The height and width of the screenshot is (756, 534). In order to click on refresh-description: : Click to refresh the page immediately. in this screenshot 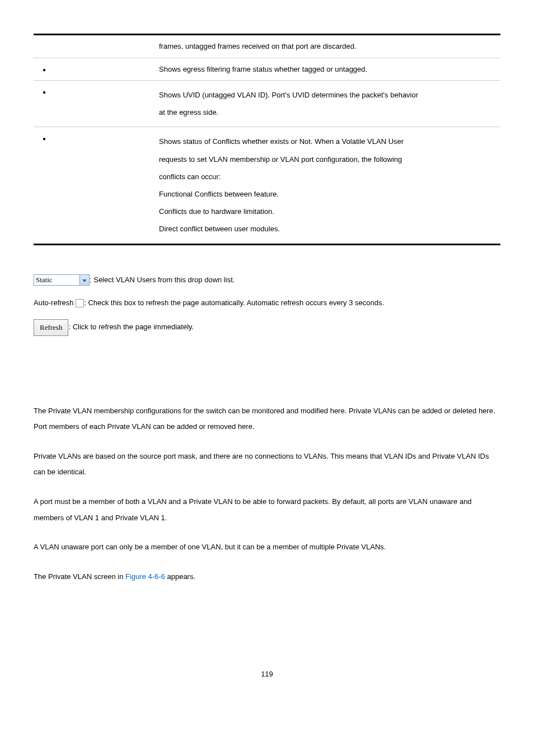, I will do `click(131, 327)`.